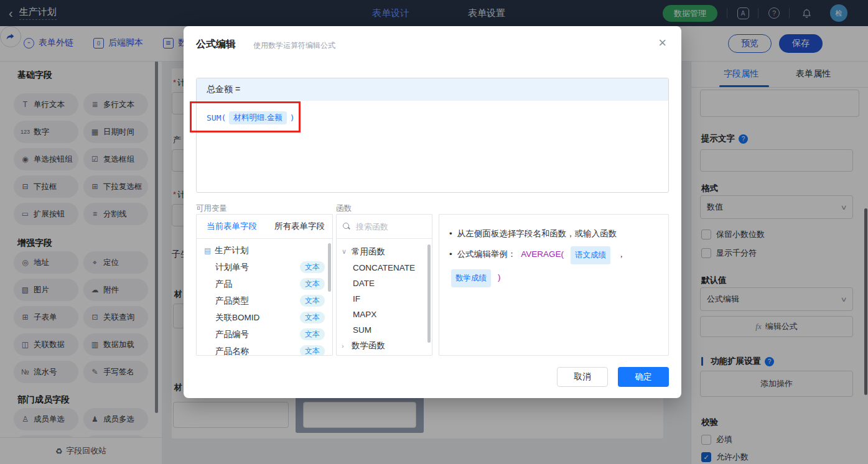 This screenshot has height=464, width=868. Describe the element at coordinates (245, 117) in the screenshot. I see `highlight-box` at that location.